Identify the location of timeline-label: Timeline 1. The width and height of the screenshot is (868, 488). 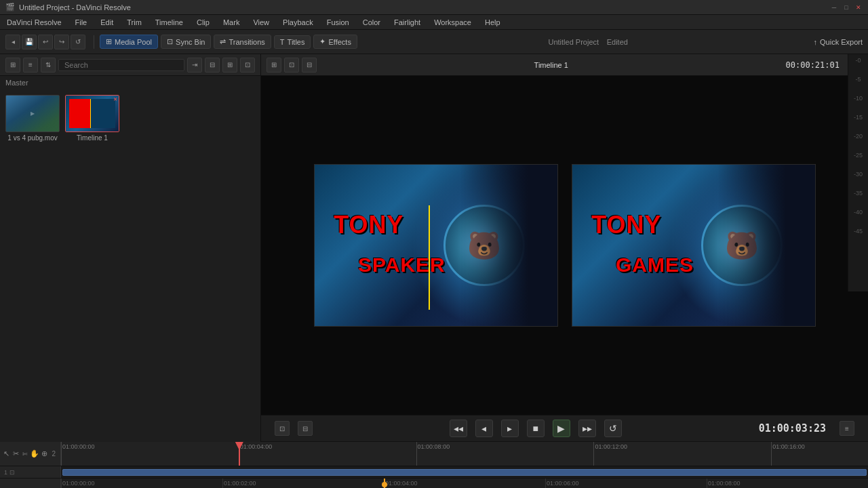
(551, 65).